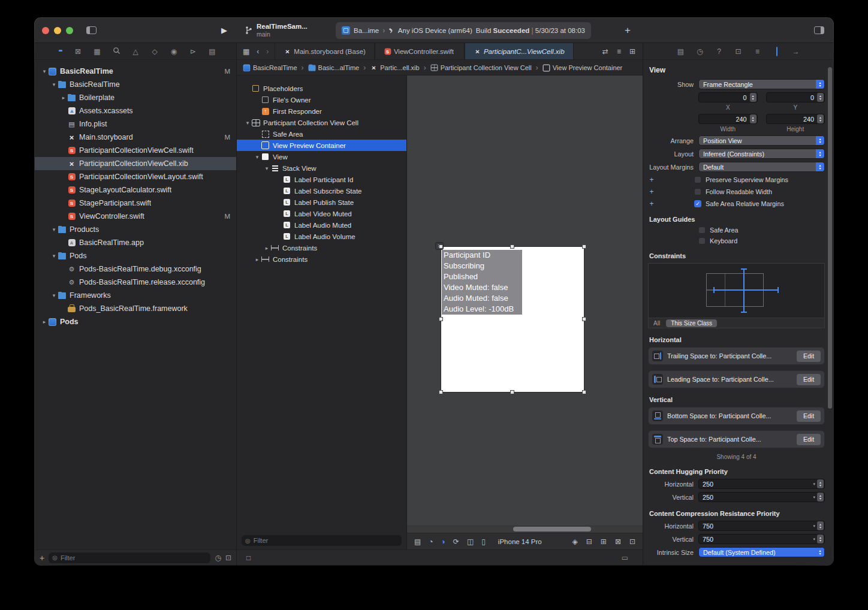 The height and width of the screenshot is (610, 868). What do you see at coordinates (589, 542) in the screenshot?
I see `align-icon: ⊟` at bounding box center [589, 542].